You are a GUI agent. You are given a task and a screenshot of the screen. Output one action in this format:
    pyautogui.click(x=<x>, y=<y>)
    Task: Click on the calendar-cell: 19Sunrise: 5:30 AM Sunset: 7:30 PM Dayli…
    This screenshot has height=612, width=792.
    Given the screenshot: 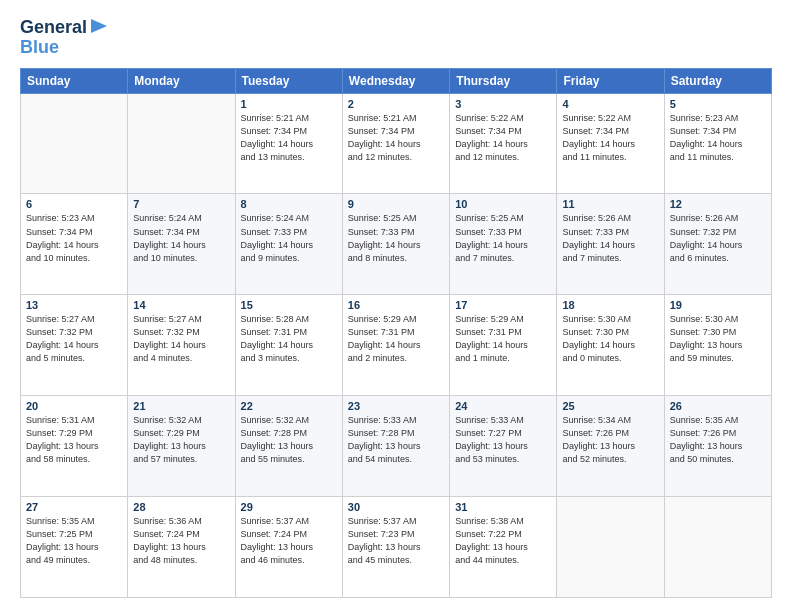 What is the action you would take?
    pyautogui.click(x=718, y=346)
    